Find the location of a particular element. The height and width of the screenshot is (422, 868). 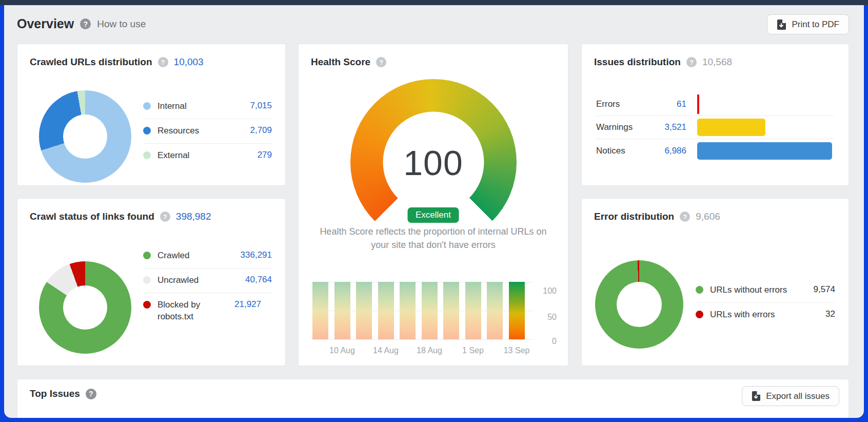

x-axis-label: 10 Aug is located at coordinates (342, 351).